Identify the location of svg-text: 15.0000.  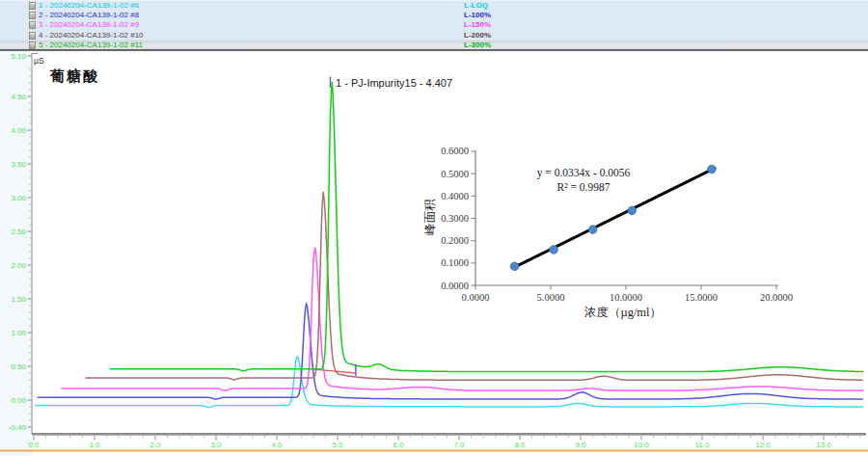
(701, 297).